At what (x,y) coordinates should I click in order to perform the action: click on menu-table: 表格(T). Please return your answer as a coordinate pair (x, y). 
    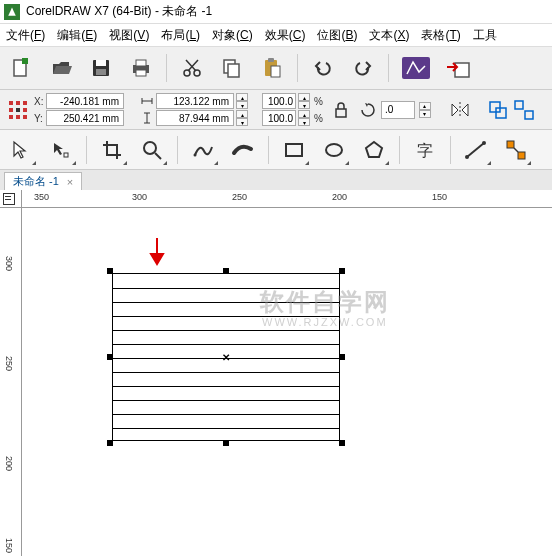
    Looking at the image, I should click on (440, 36).